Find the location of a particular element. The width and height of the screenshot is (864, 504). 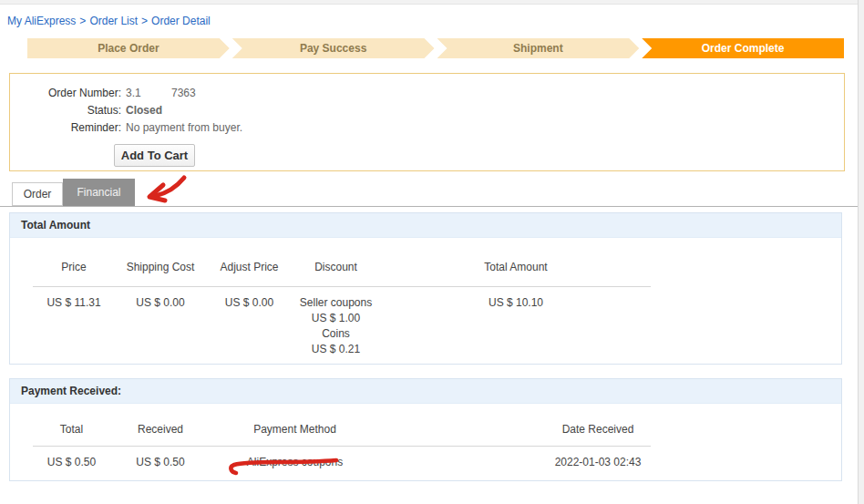

reminder-value: No payment from buyer. is located at coordinates (184, 129).